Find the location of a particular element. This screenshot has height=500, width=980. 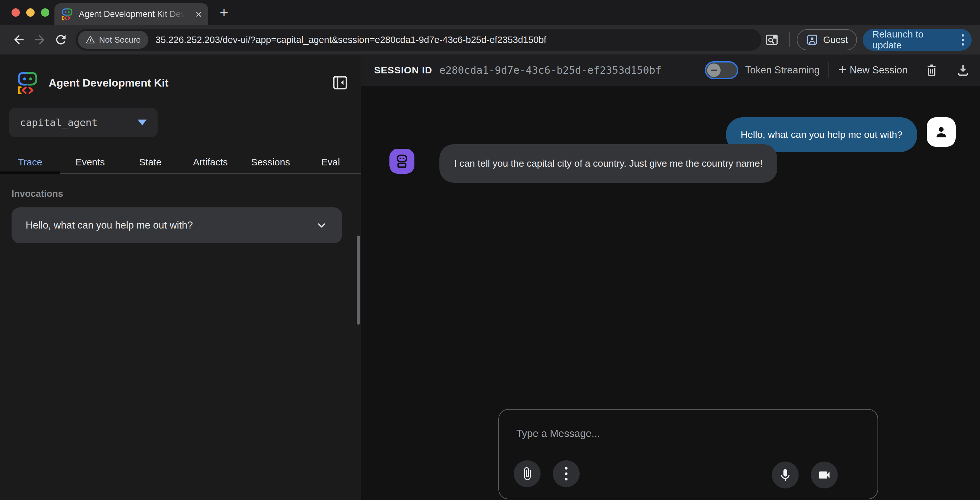

browser-tab-strip: Agent Development Kit Dev UI × + is located at coordinates (490, 13).